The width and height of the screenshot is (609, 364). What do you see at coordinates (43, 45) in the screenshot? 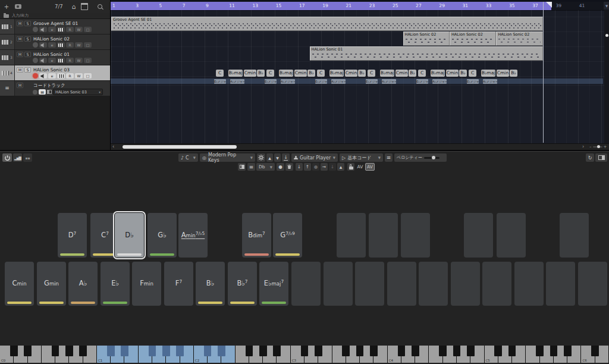
I see `monitor-button` at bounding box center [43, 45].